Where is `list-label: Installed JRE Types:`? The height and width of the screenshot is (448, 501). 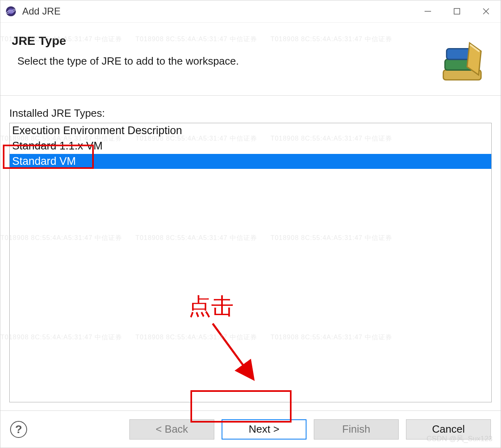 list-label: Installed JRE Types: is located at coordinates (251, 113).